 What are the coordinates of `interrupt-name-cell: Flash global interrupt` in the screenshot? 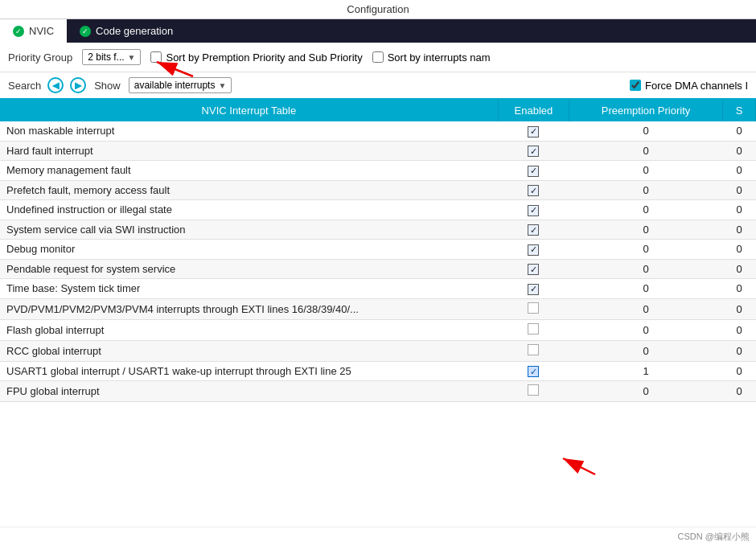 It's located at (249, 330).